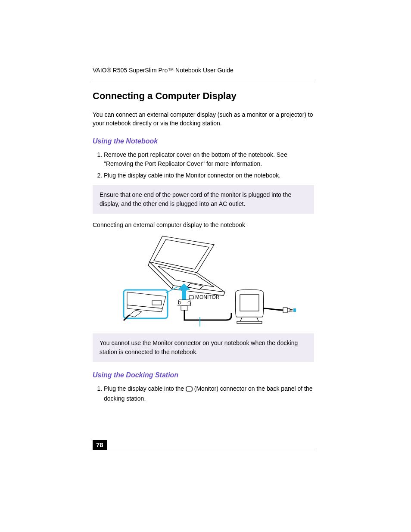  Describe the element at coordinates (203, 199) in the screenshot. I see `note-text: Ensure that one end of the power cord of…` at that location.